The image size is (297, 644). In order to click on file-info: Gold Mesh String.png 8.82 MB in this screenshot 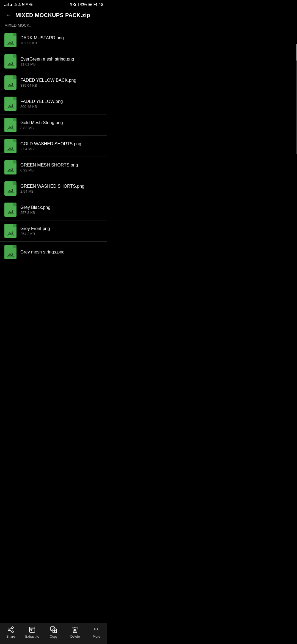, I will do `click(62, 125)`.